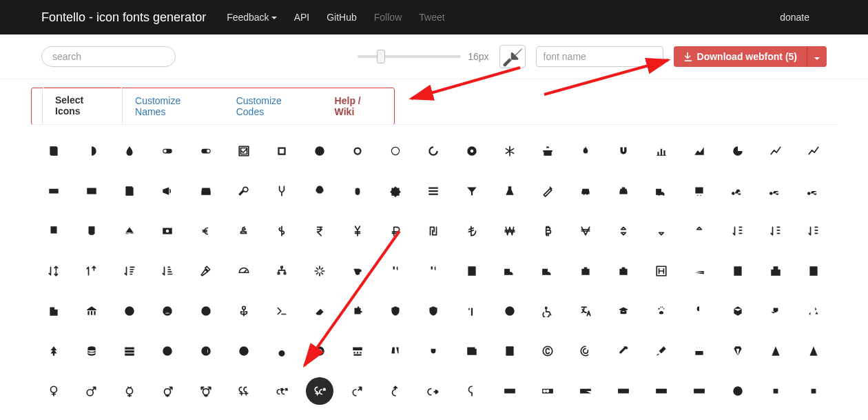 This screenshot has width=868, height=420. What do you see at coordinates (388, 17) in the screenshot?
I see `nav-follow: Follow` at bounding box center [388, 17].